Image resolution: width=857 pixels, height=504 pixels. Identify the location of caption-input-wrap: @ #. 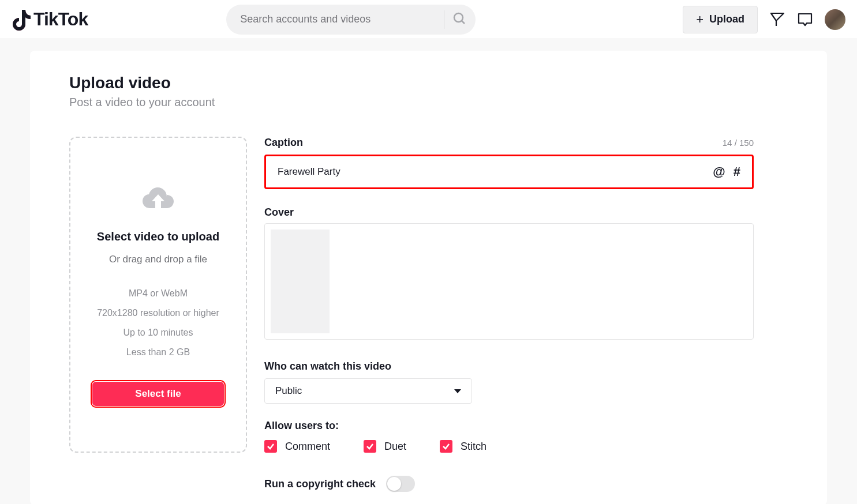
(509, 172).